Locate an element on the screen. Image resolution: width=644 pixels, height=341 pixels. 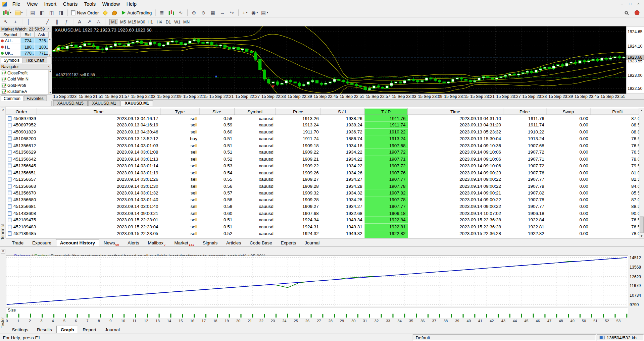
chart-tab-0: XAUUSD,M15 is located at coordinates (70, 103).